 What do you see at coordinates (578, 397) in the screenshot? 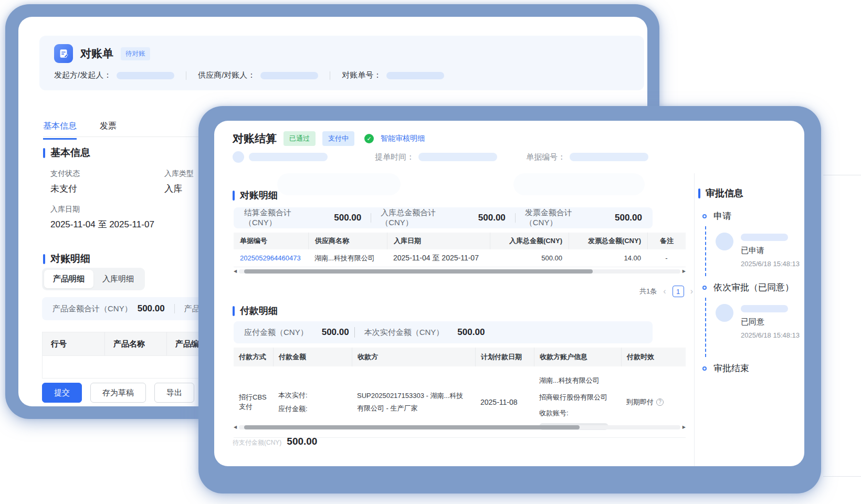
I see `account-bank: 招商银行股份有限公司` at bounding box center [578, 397].